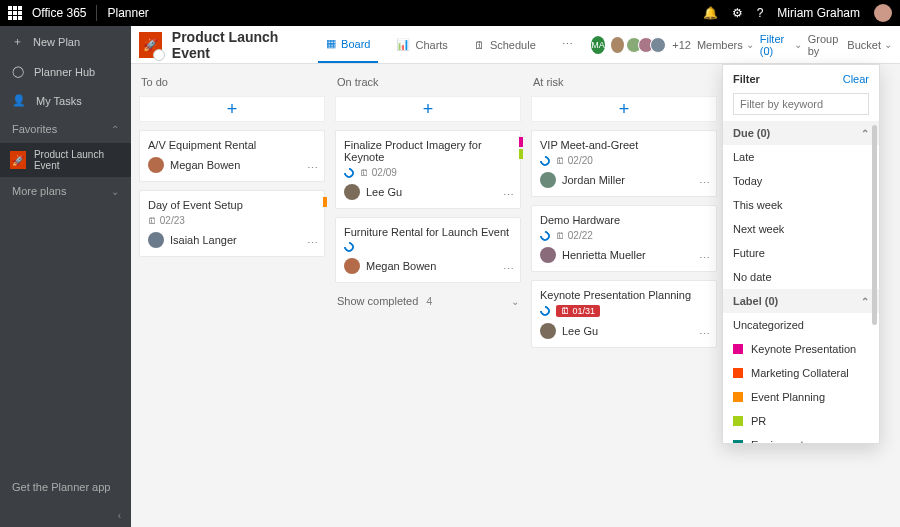  Describe the element at coordinates (738, 397) in the screenshot. I see `label-swatch` at that location.